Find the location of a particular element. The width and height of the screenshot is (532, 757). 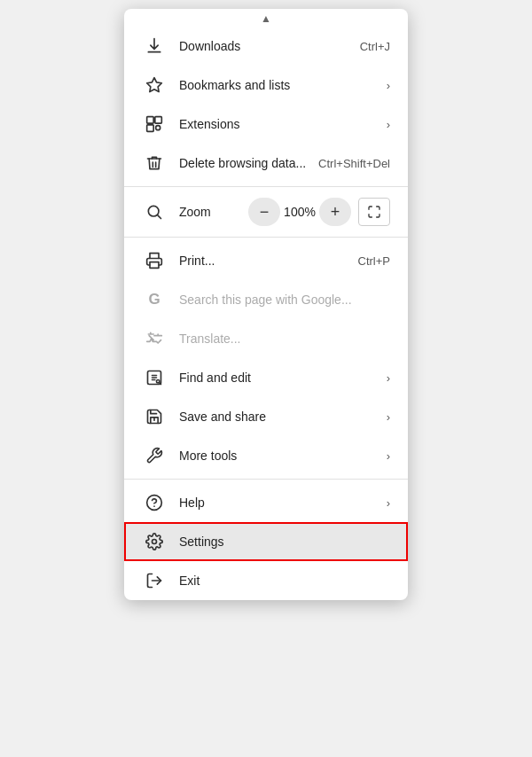

download-icon is located at coordinates (154, 46).